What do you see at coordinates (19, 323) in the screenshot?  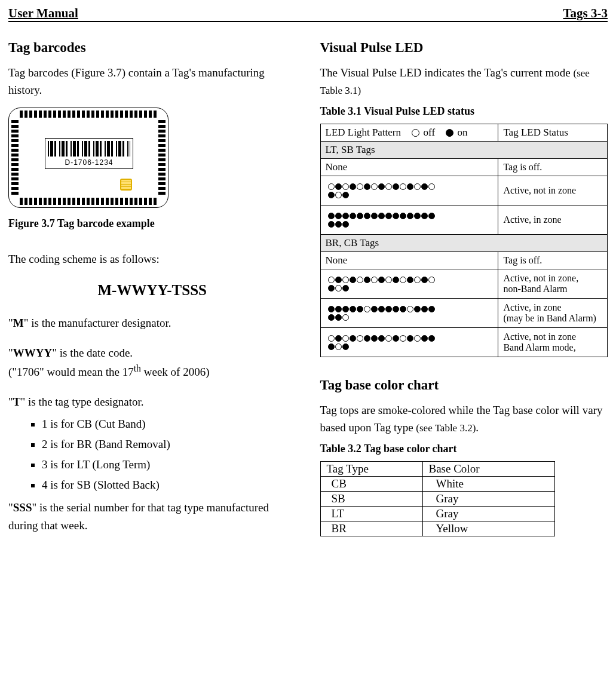 I see `m-b: M` at bounding box center [19, 323].